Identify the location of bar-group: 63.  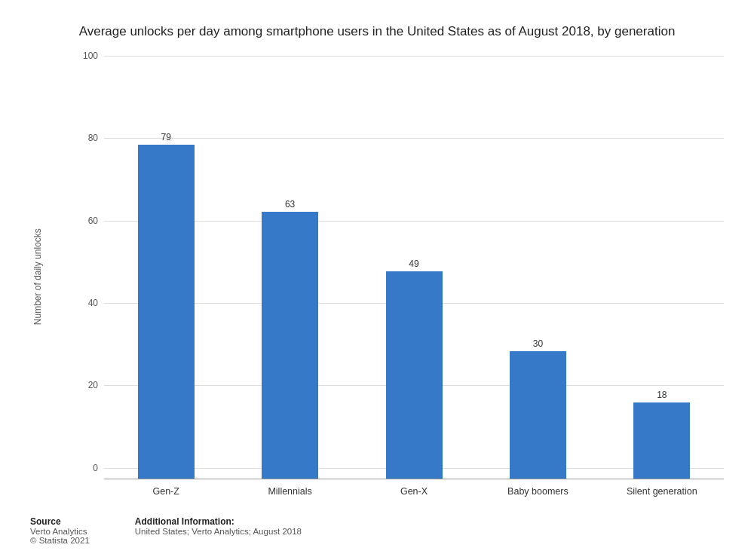
(290, 267).